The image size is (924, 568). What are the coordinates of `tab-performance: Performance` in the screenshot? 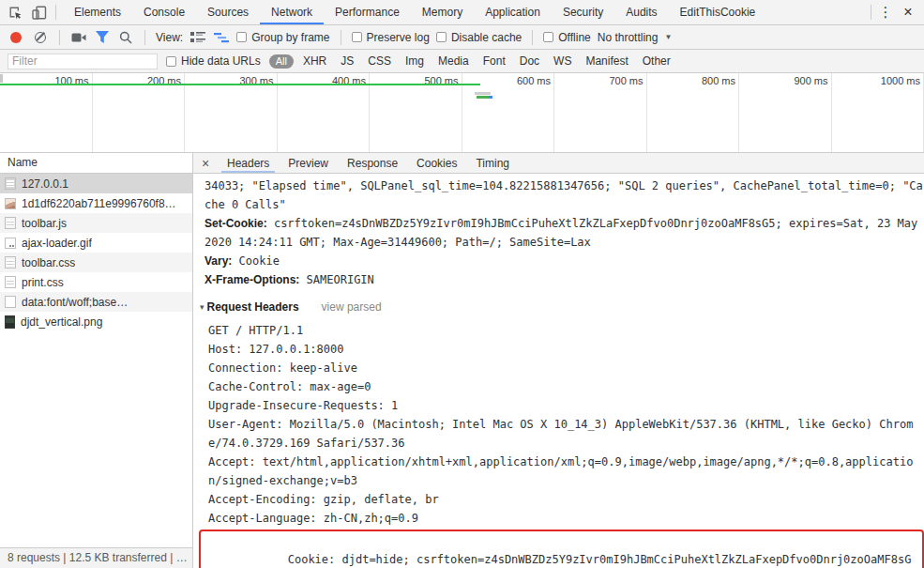 It's located at (368, 12).